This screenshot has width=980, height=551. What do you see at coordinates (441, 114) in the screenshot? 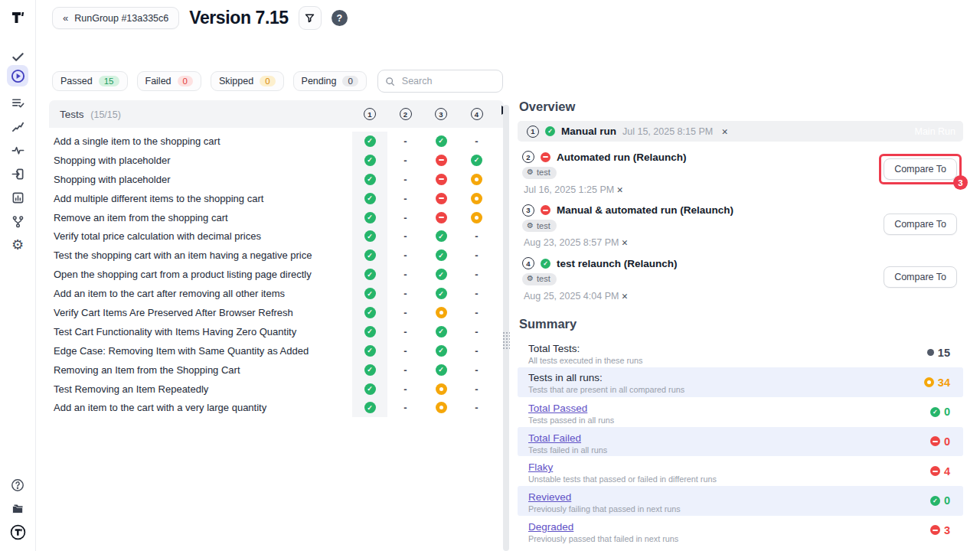
I see `column-header-3: 3` at bounding box center [441, 114].